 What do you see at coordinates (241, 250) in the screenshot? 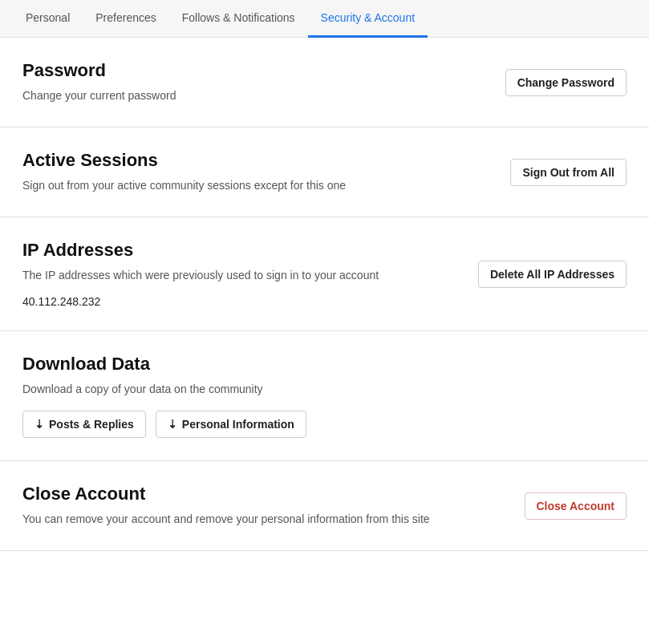
I see `ip-addresses-title: IP Addresses` at bounding box center [241, 250].